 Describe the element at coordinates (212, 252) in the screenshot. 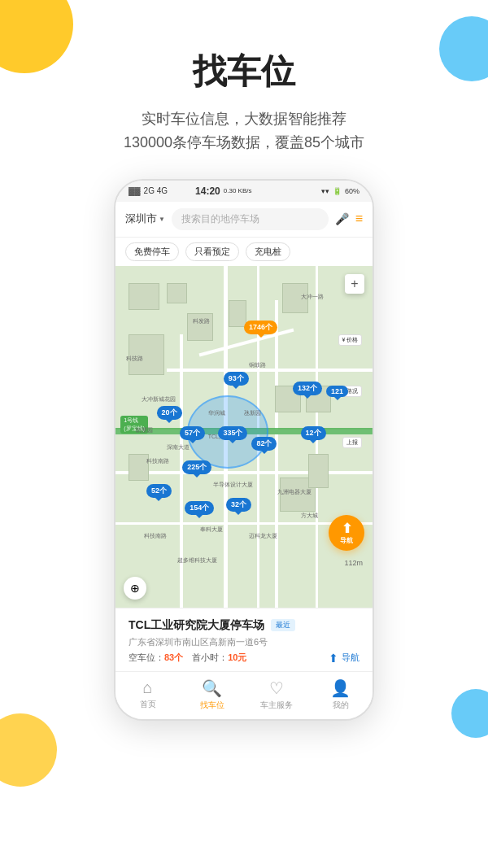

I see `filter-reservation: 只看预定` at that location.